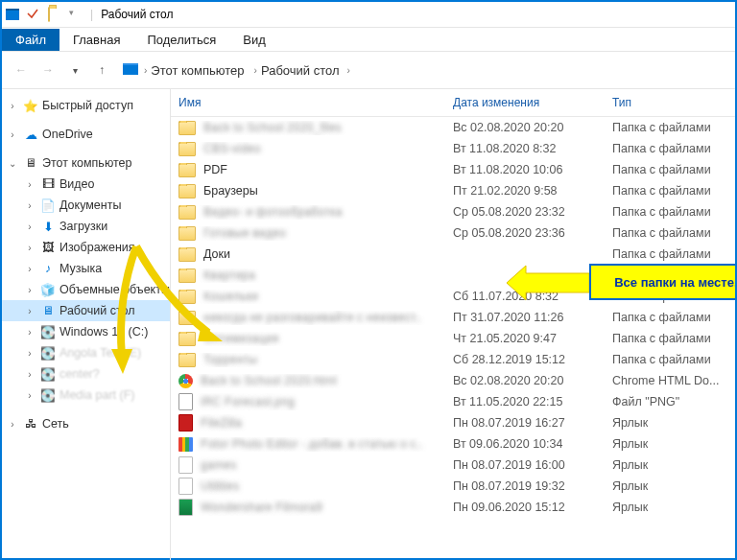  Describe the element at coordinates (308, 103) in the screenshot. I see `col-name: Имя` at that location.